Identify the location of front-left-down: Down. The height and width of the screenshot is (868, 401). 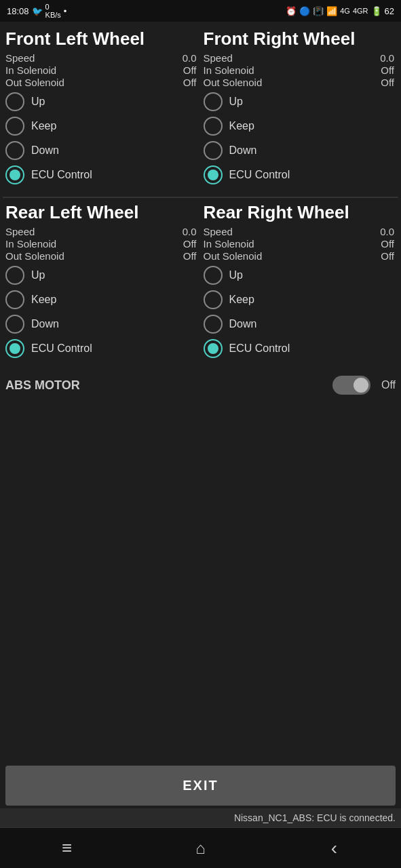
(101, 151).